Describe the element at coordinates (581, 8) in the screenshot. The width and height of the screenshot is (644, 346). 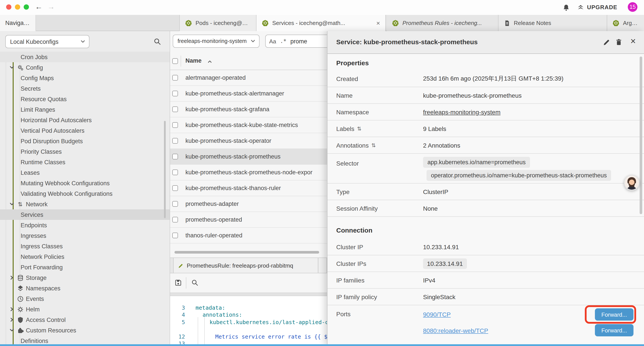
I see `upgrade-icon` at that location.